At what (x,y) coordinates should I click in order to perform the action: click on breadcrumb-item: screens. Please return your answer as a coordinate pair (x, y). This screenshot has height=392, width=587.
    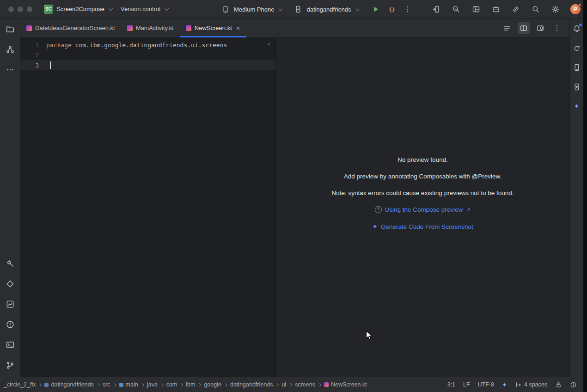
    Looking at the image, I should click on (305, 385).